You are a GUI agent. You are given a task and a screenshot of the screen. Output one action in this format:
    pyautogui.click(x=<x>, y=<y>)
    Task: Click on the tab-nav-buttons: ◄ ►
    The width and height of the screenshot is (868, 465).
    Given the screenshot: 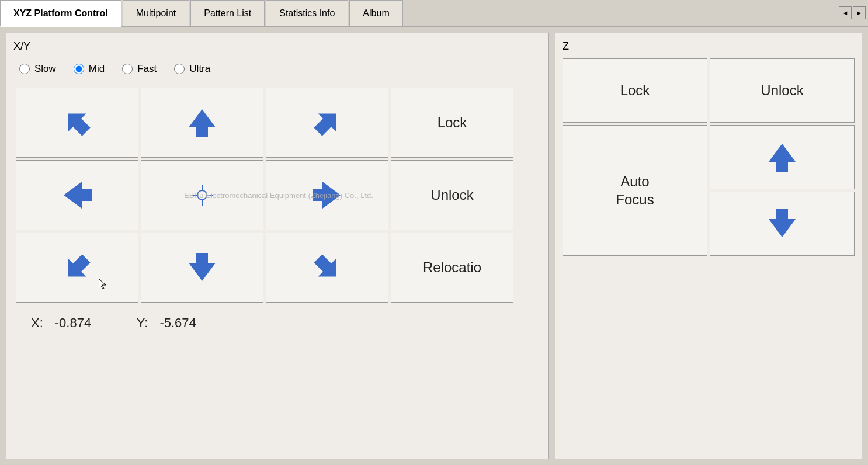 What is the action you would take?
    pyautogui.click(x=852, y=13)
    